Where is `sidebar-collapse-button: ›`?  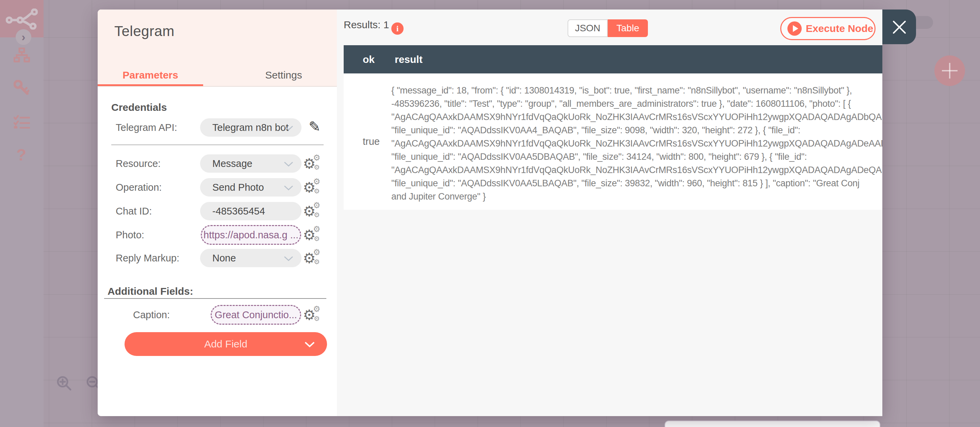 sidebar-collapse-button: › is located at coordinates (24, 37).